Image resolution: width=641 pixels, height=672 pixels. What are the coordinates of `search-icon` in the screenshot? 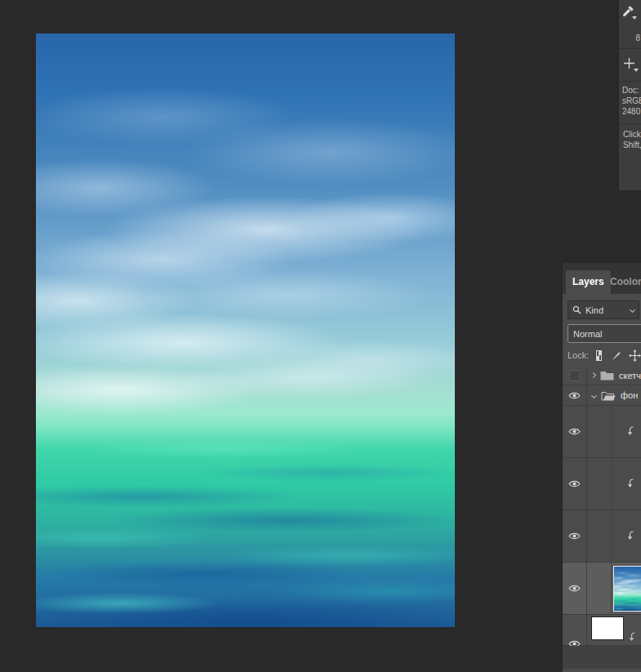 It's located at (576, 310).